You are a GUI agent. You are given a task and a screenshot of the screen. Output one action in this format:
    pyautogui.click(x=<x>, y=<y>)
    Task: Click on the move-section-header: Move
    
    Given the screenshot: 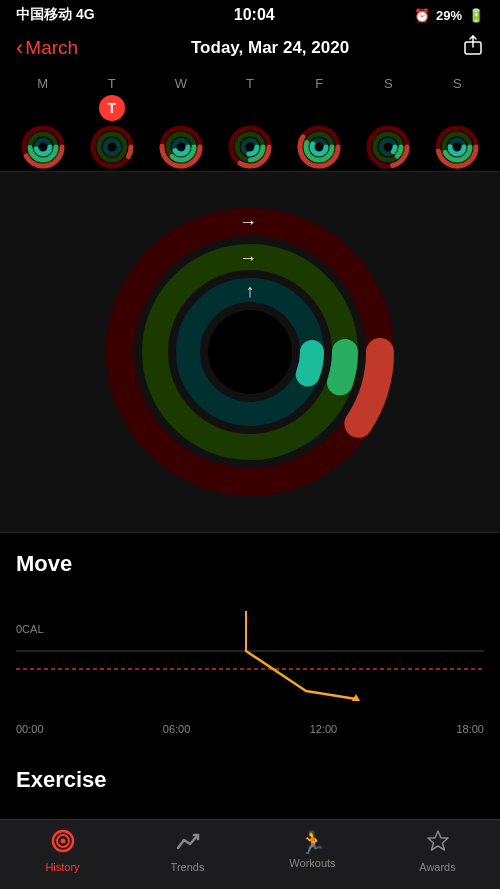 What is the action you would take?
    pyautogui.click(x=250, y=558)
    